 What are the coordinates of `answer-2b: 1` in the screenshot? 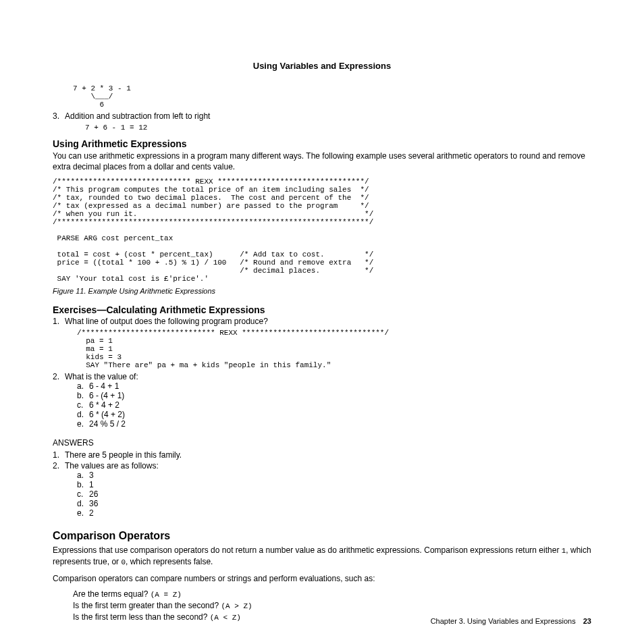 It's located at (334, 485).